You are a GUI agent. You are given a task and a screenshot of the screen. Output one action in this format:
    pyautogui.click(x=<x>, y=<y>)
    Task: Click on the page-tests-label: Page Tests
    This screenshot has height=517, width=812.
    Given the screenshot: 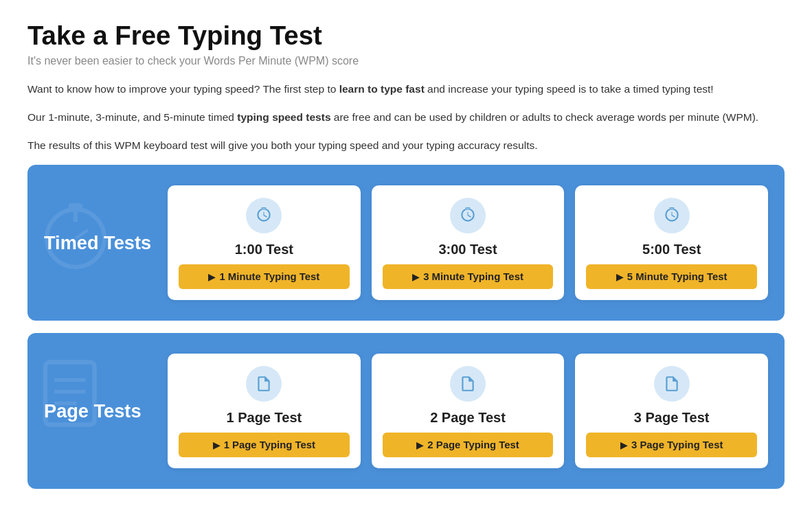 What is the action you would take?
    pyautogui.click(x=99, y=411)
    